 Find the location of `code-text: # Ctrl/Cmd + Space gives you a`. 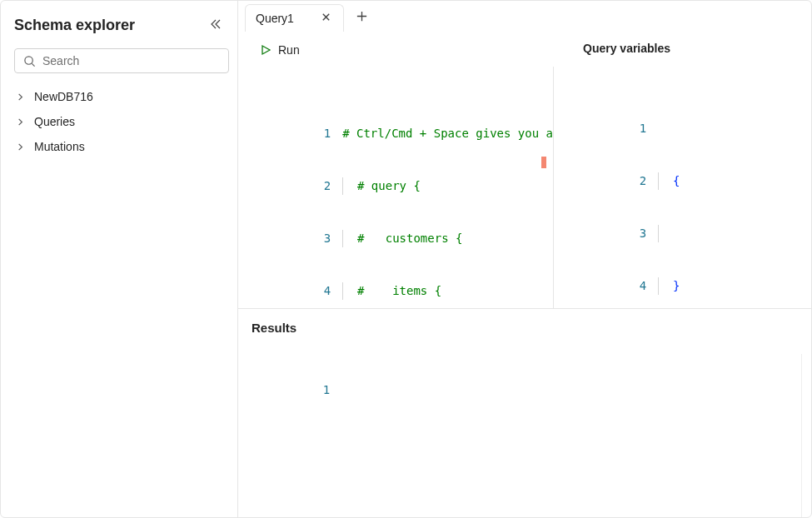

code-text: # Ctrl/Cmd + Space gives you a is located at coordinates (448, 133).